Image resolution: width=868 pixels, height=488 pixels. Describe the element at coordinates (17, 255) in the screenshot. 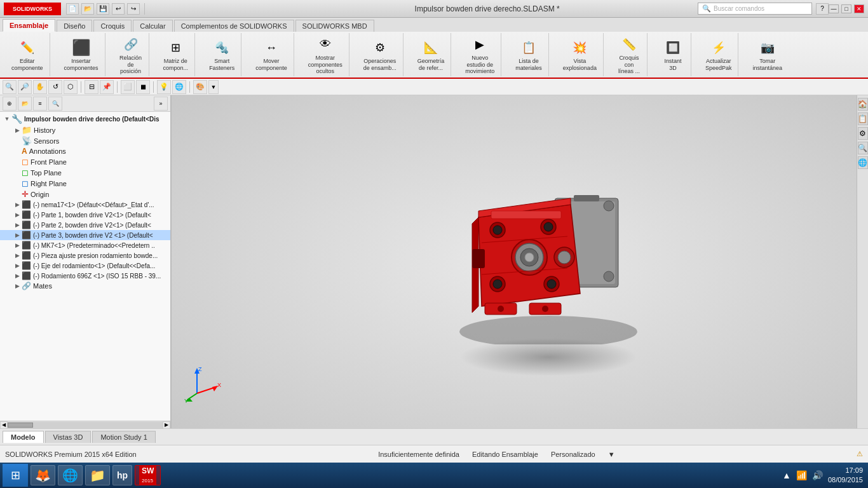

I see `pieza-ajuste-expander: ▶` at that location.